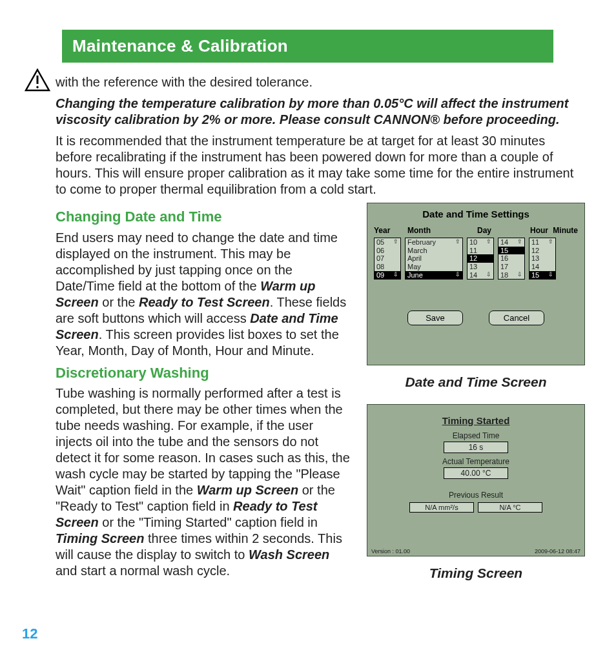 The image size is (616, 672). I want to click on timing-title: Timing Started, so click(476, 421).